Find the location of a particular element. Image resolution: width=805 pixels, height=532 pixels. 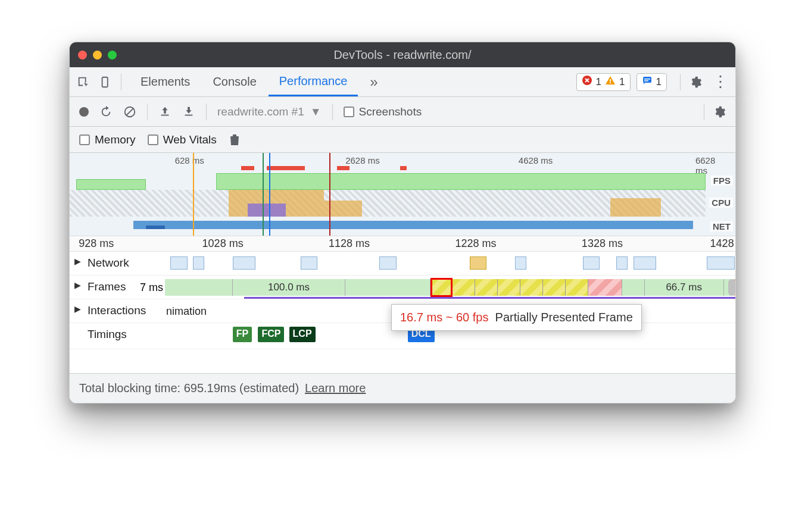

cpu-row-label: CPU is located at coordinates (721, 202).